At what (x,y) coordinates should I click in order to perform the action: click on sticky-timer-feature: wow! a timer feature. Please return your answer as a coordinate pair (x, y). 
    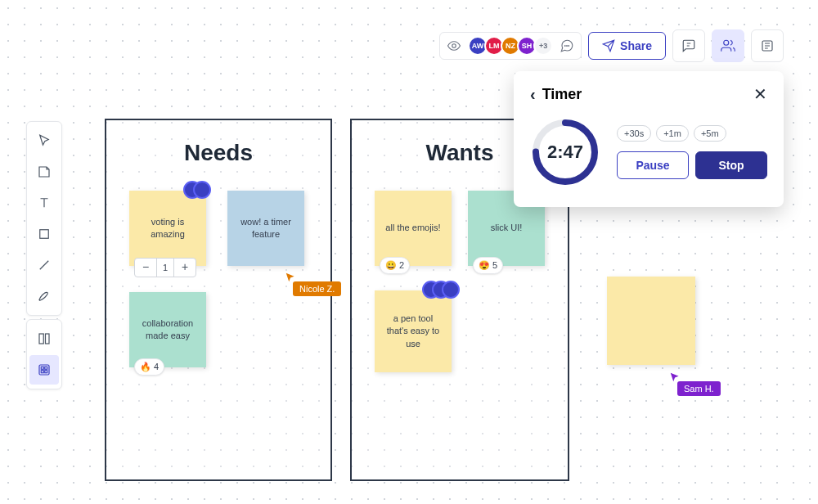
    Looking at the image, I should click on (266, 228).